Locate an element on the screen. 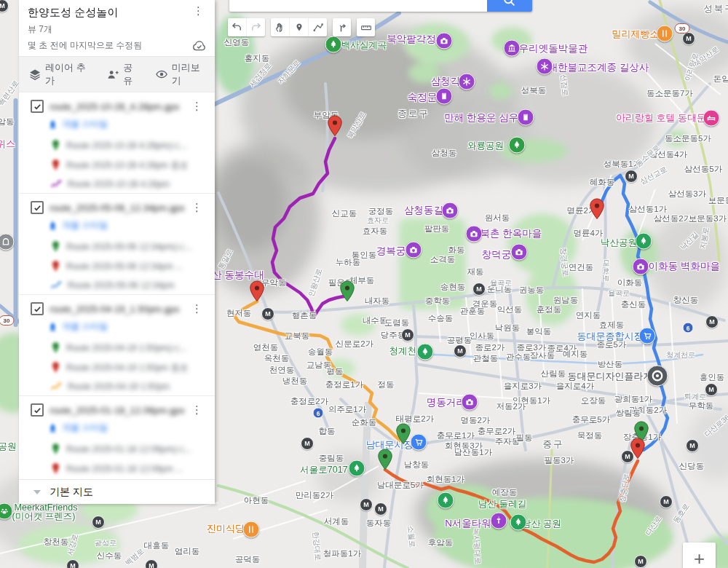 This screenshot has height=568, width=728. chevron-down-icon is located at coordinates (37, 492).